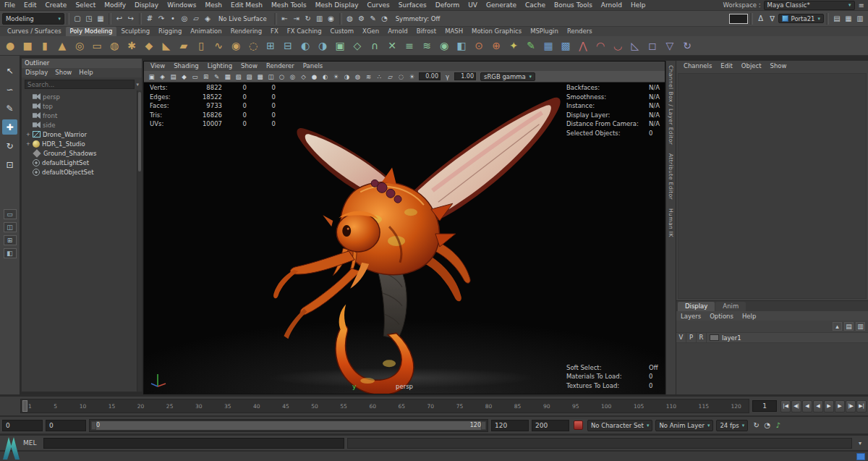 The height and width of the screenshot is (461, 868). What do you see at coordinates (115, 6) in the screenshot?
I see `menu-modify: Modify` at bounding box center [115, 6].